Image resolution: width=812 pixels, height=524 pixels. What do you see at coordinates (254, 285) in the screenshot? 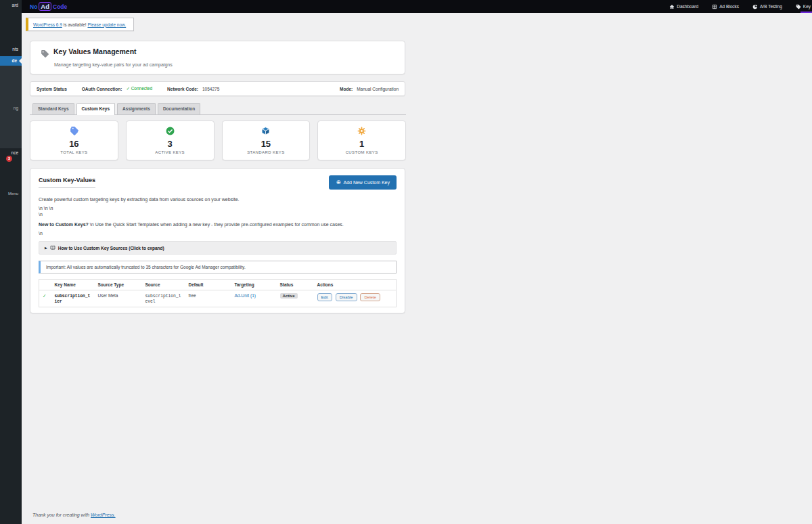
I see `col-targeting: Targeting` at bounding box center [254, 285].